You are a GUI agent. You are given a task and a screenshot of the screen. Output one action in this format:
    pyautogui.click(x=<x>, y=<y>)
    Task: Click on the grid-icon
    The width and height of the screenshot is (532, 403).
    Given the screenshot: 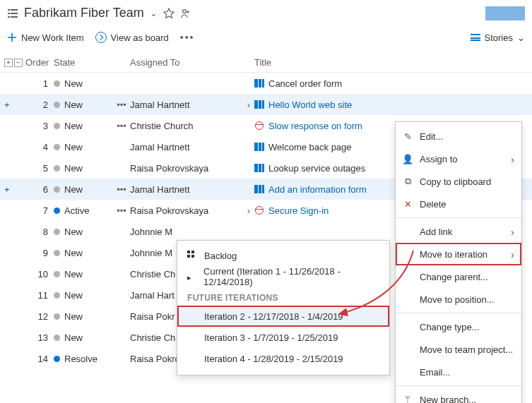 What is the action you would take?
    pyautogui.click(x=192, y=255)
    